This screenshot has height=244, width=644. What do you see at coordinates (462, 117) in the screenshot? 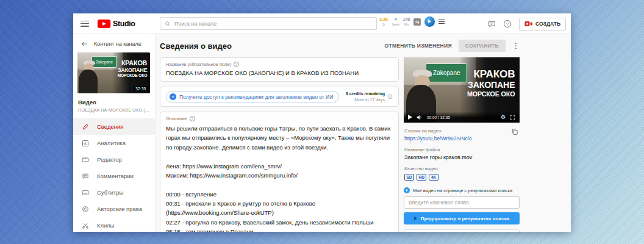
I see `player-controls: 00:00 / 32:35 ⚙` at bounding box center [462, 117].